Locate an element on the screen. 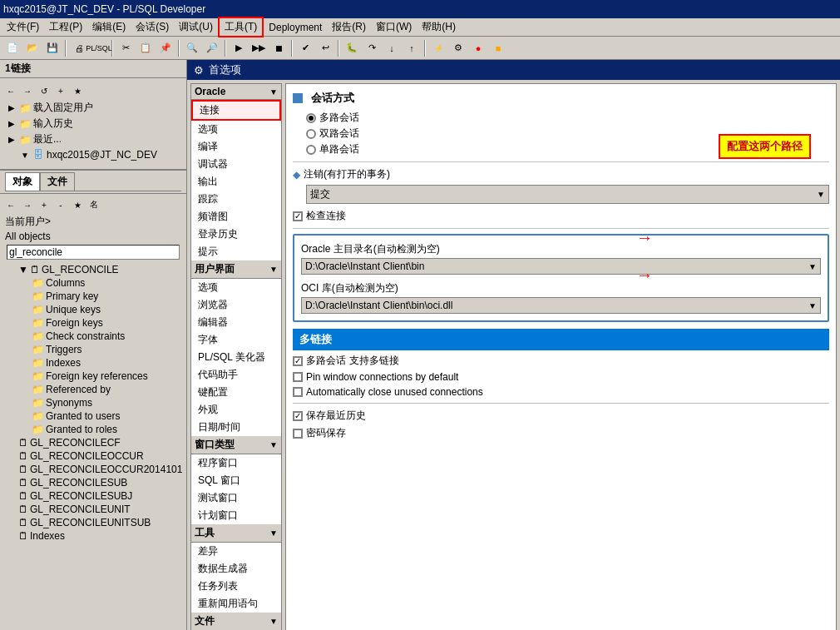 This screenshot has width=840, height=630. nav-item-diff: 差异 is located at coordinates (236, 551).